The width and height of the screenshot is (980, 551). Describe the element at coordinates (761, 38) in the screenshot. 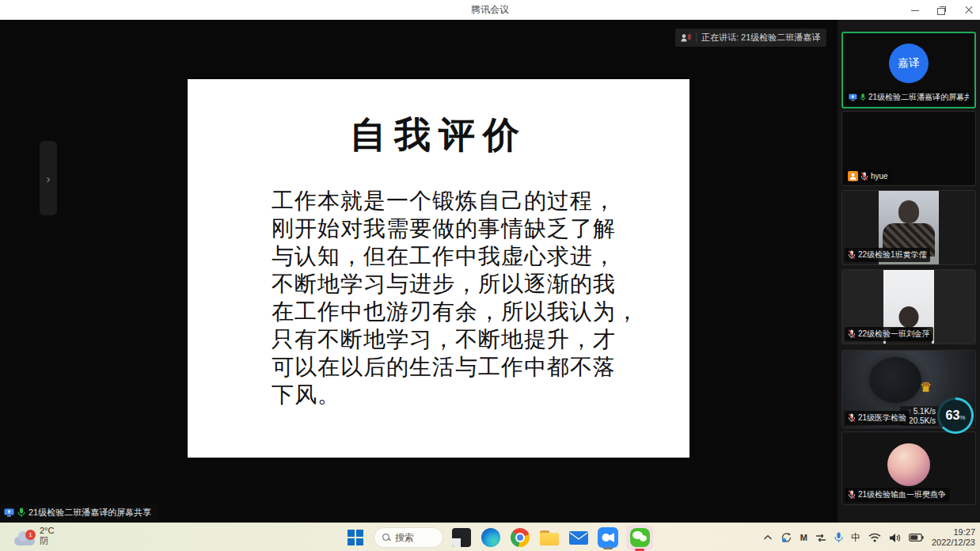

I see `speaking-indicator-text: 正在讲话: 21级检验二班潘嘉译` at that location.